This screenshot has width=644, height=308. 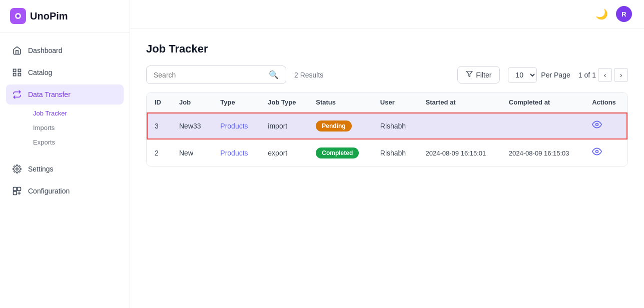 I want to click on sidebar-item-dashboard-label: Dashboard, so click(x=45, y=50).